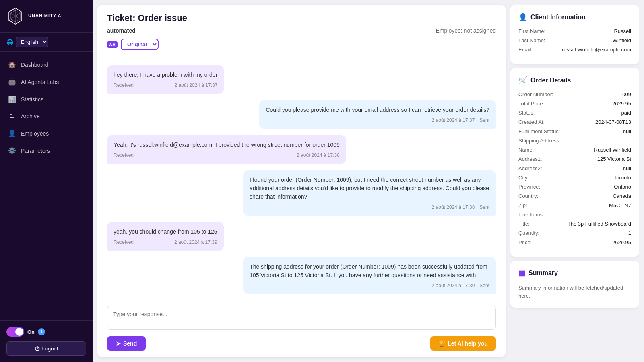 The image size is (644, 362). What do you see at coordinates (40, 82) in the screenshot?
I see `sidebar-item-label: AI Agents Labs` at bounding box center [40, 82].